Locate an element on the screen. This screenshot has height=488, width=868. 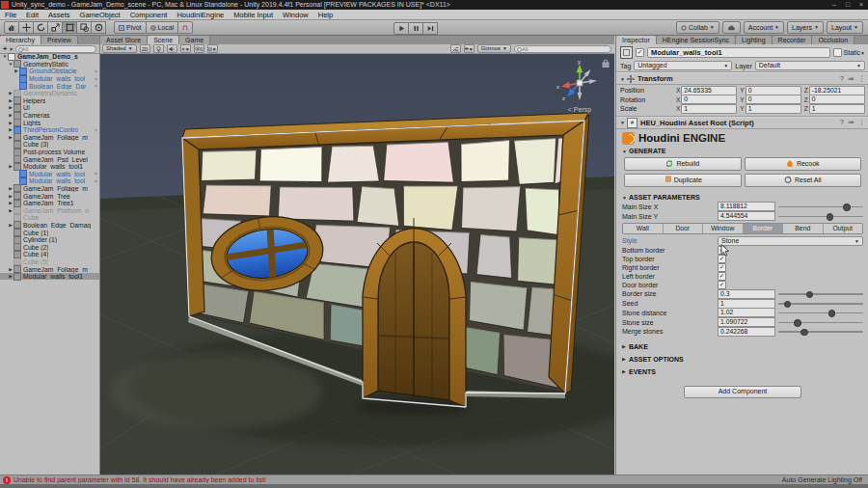
rotation-z-field: 0 is located at coordinates (837, 99).